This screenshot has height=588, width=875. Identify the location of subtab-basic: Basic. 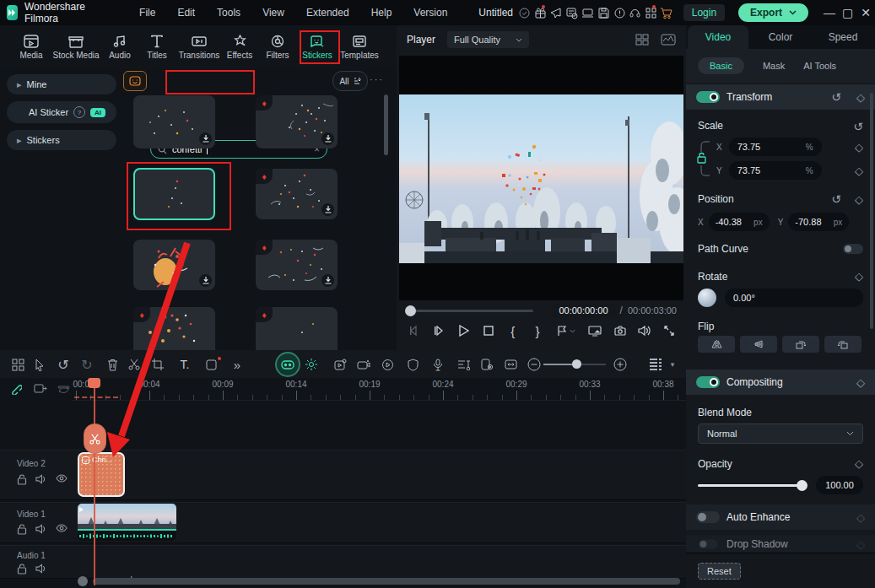
(721, 66).